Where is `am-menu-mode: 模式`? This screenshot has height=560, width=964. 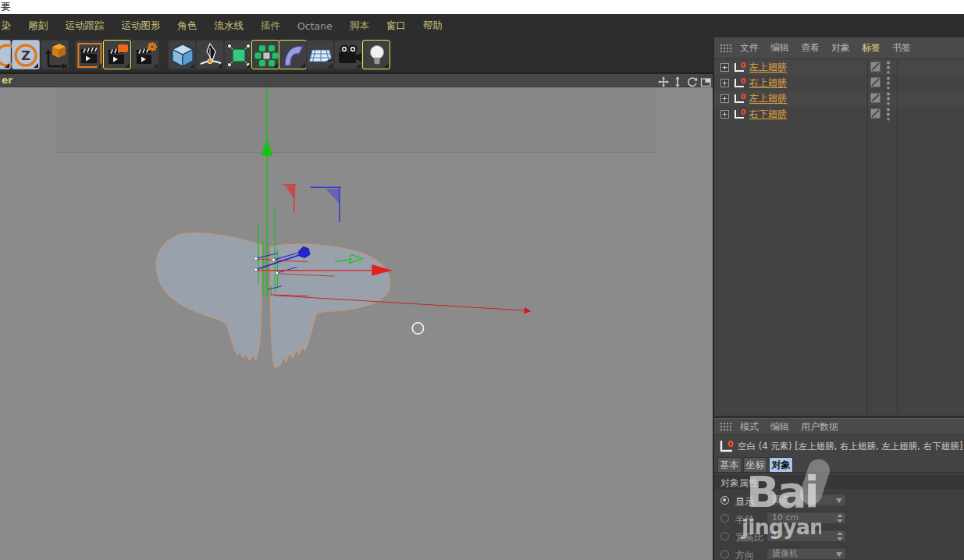 am-menu-mode: 模式 is located at coordinates (749, 427).